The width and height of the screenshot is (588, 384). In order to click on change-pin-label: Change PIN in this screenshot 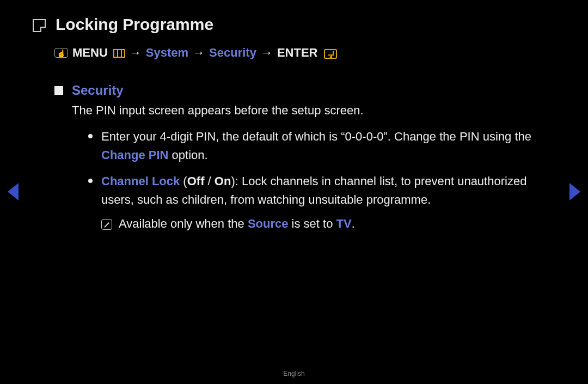, I will do `click(135, 155)`.